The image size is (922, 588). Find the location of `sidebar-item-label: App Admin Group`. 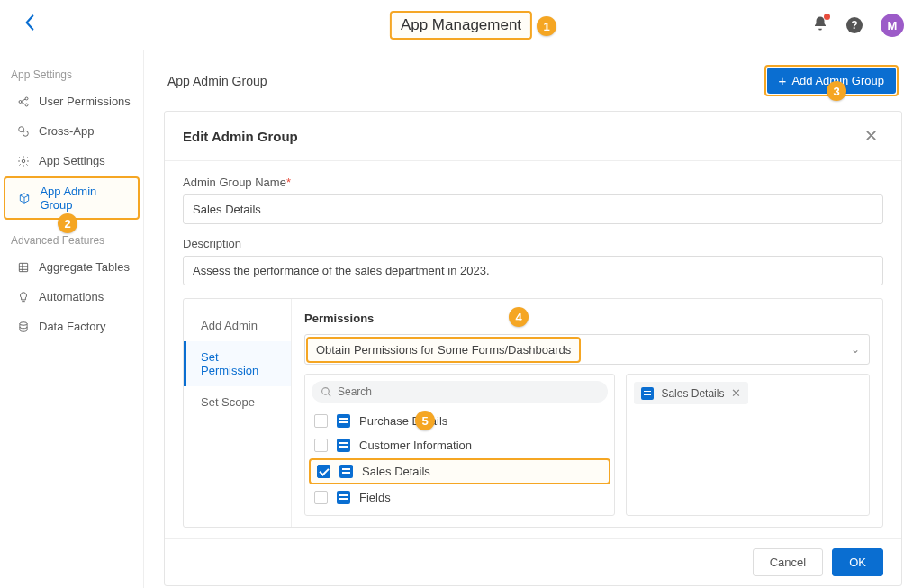

sidebar-item-label: App Admin Group is located at coordinates (85, 198).